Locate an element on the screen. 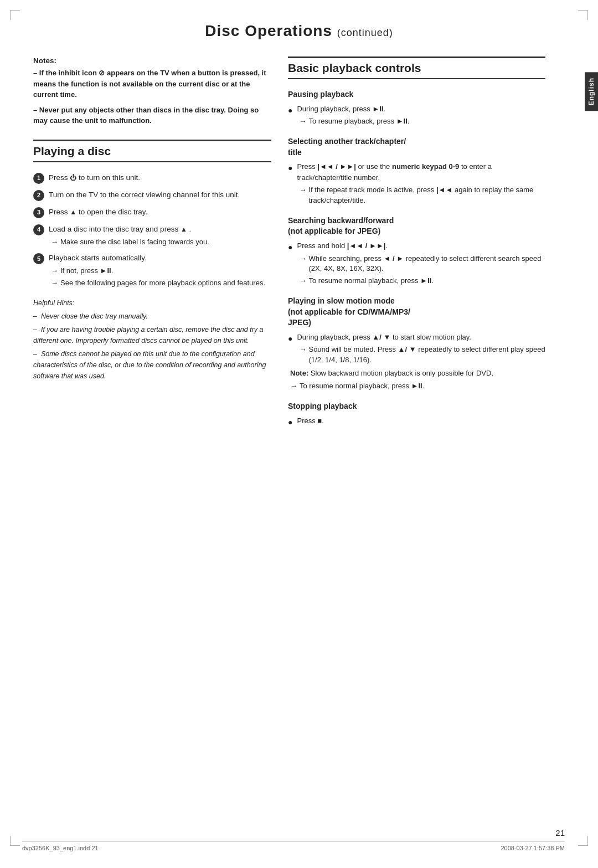 The image size is (598, 868). notes-line2: – Never put any objects other than discs… is located at coordinates (152, 115).